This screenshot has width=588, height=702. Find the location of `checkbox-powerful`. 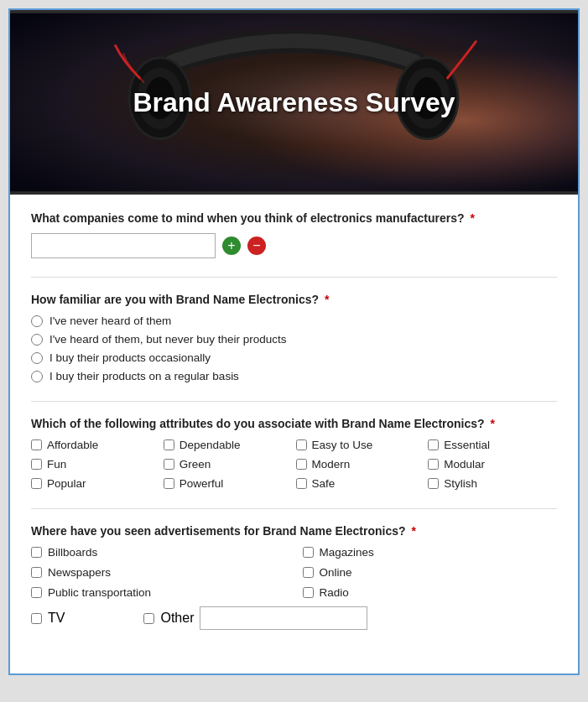

checkbox-powerful is located at coordinates (169, 483).